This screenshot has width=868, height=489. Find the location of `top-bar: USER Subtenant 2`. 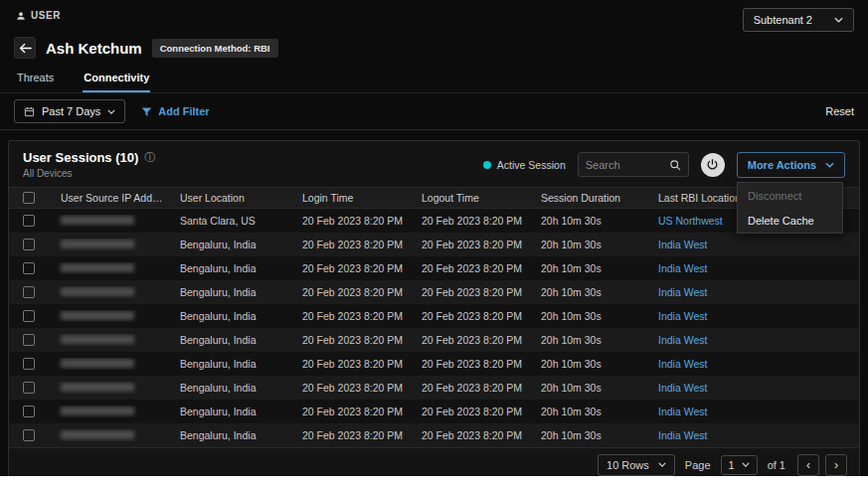

top-bar: USER Subtenant 2 is located at coordinates (434, 17).